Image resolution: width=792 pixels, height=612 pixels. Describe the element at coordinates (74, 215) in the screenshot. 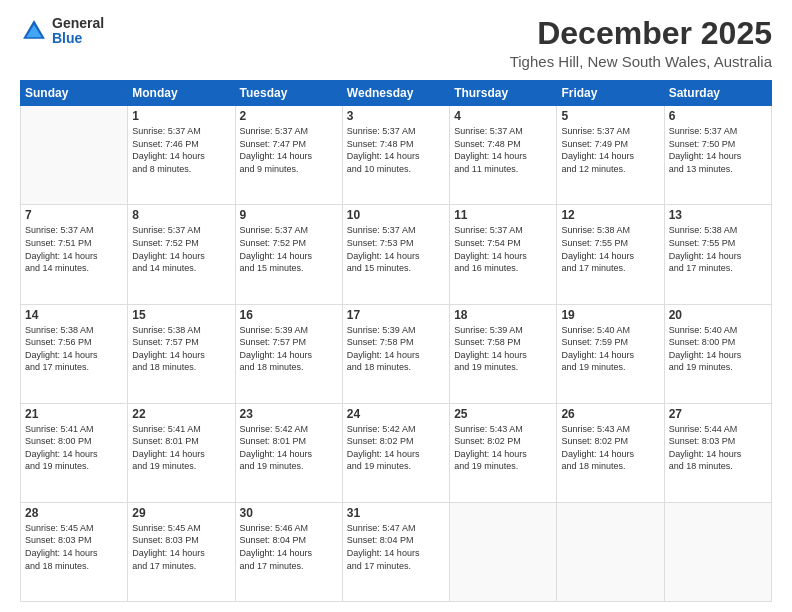

I see `day-number: 7` at that location.